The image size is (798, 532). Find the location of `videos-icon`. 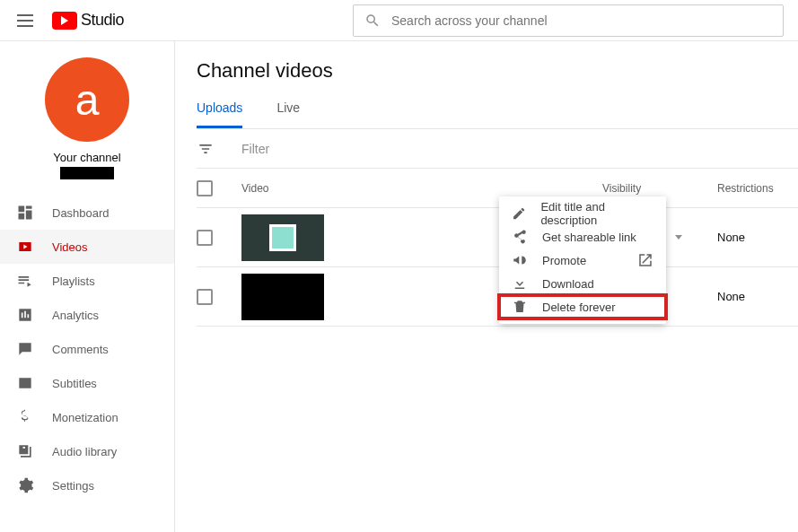

videos-icon is located at coordinates (25, 247).